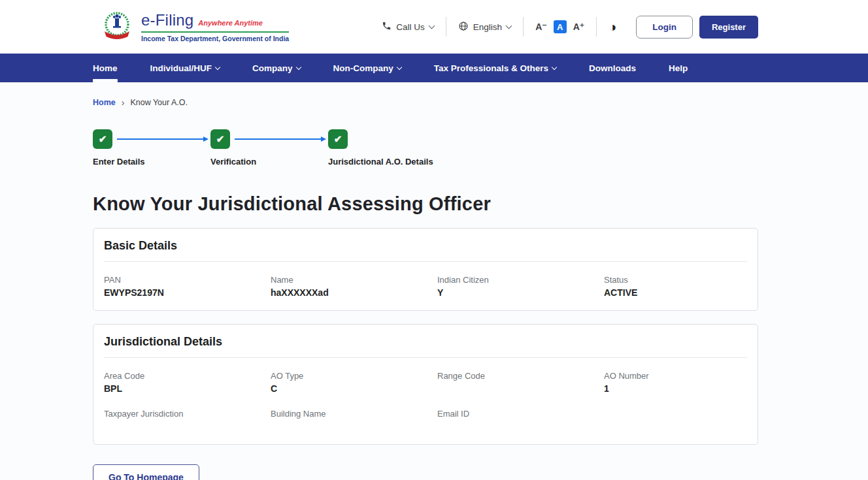  What do you see at coordinates (434, 27) in the screenshot?
I see `top-header: e-Filing Anywhere Anytime Income Tax Dep…` at bounding box center [434, 27].